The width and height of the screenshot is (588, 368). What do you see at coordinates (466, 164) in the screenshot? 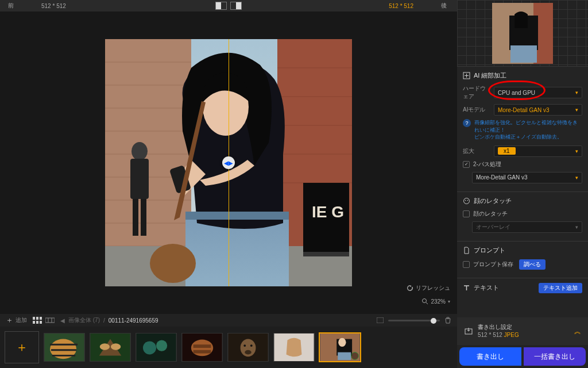
I see `twopass-checkbox` at bounding box center [466, 164].